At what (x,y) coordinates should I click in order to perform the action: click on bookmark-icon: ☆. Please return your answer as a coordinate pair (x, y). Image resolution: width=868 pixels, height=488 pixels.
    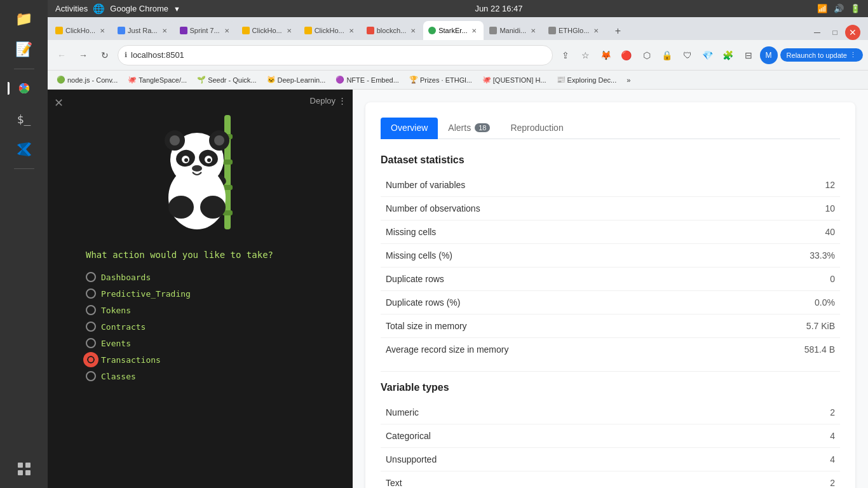
    Looking at the image, I should click on (586, 55).